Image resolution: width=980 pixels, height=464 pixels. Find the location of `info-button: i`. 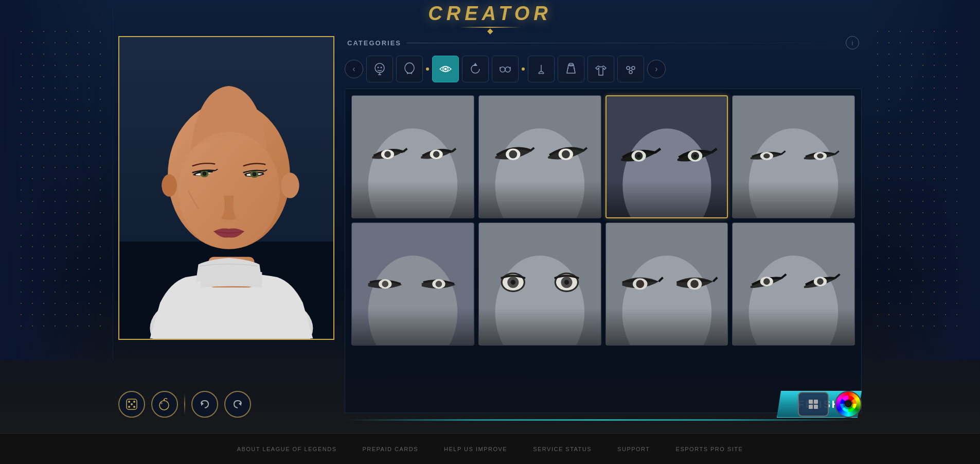

info-button: i is located at coordinates (852, 43).